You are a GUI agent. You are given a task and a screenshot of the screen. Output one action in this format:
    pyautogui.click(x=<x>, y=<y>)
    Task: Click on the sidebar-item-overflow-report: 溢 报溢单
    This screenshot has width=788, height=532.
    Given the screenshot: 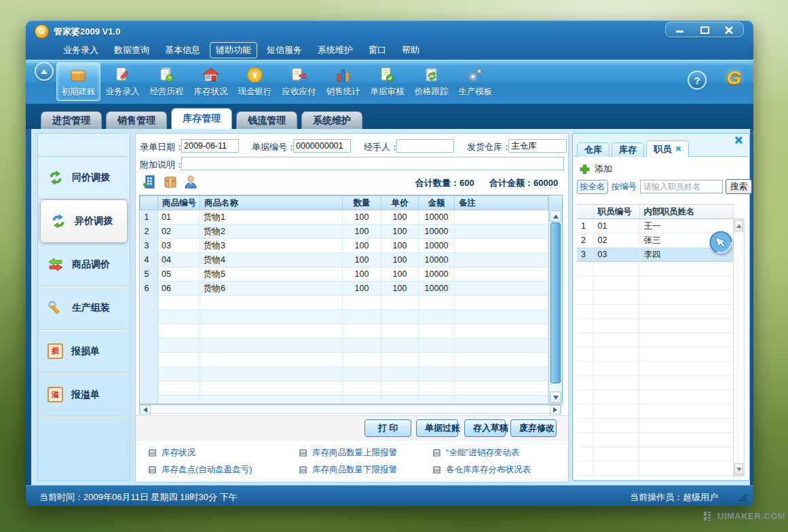 What is the action you would take?
    pyautogui.click(x=84, y=395)
    